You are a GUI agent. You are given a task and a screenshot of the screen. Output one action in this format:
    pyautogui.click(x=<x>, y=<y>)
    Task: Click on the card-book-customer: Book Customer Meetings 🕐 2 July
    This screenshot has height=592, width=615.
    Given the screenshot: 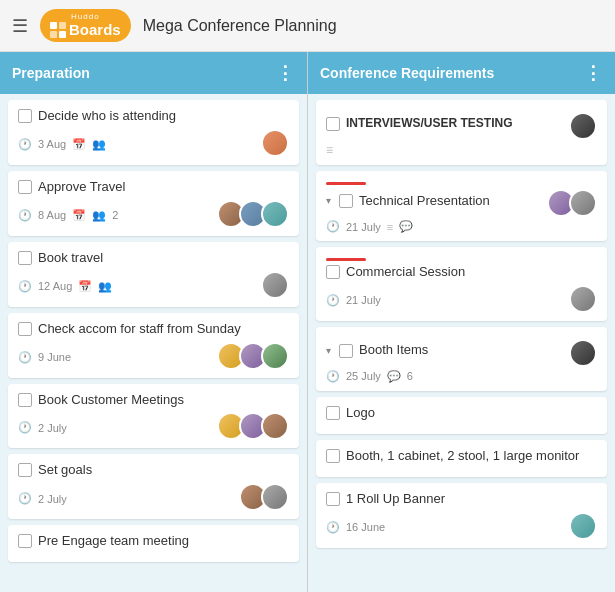 What is the action you would take?
    pyautogui.click(x=154, y=416)
    